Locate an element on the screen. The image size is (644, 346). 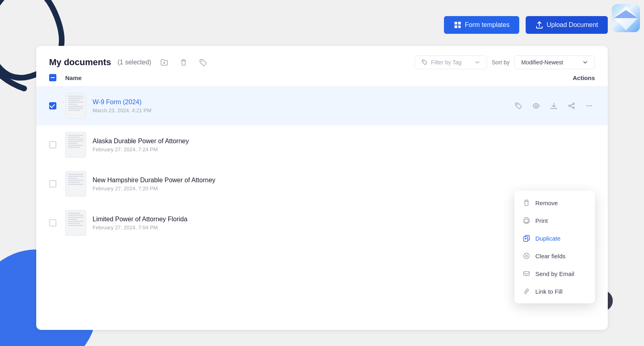
app-icon is located at coordinates (626, 18).